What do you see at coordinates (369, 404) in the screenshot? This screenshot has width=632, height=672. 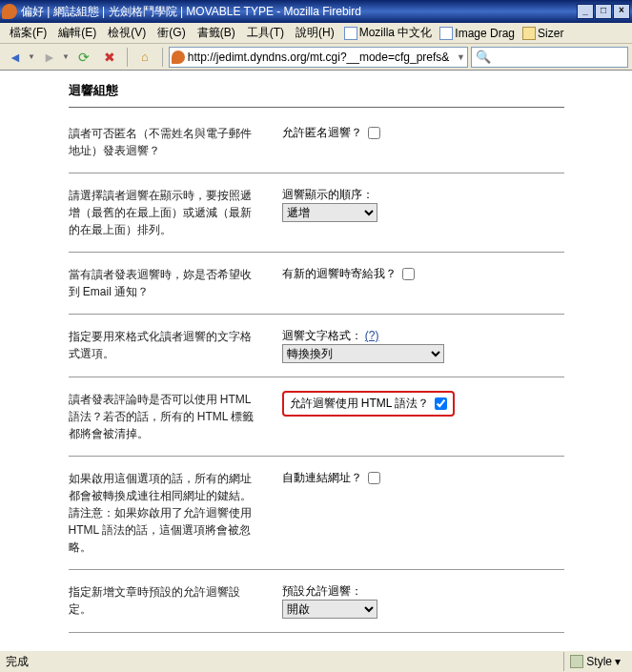 I see `highlighted-setting: 允許迴響使用 HTML 語法？` at bounding box center [369, 404].